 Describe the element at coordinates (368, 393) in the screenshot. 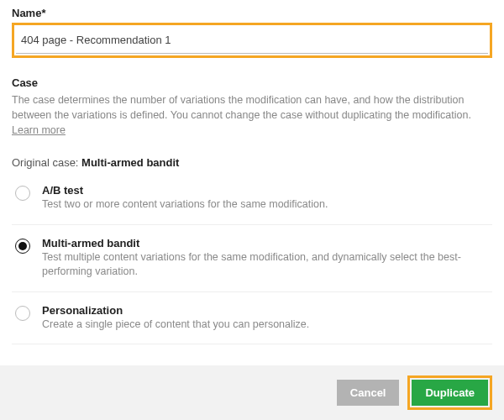

I see `cancel-button: Cancel` at that location.